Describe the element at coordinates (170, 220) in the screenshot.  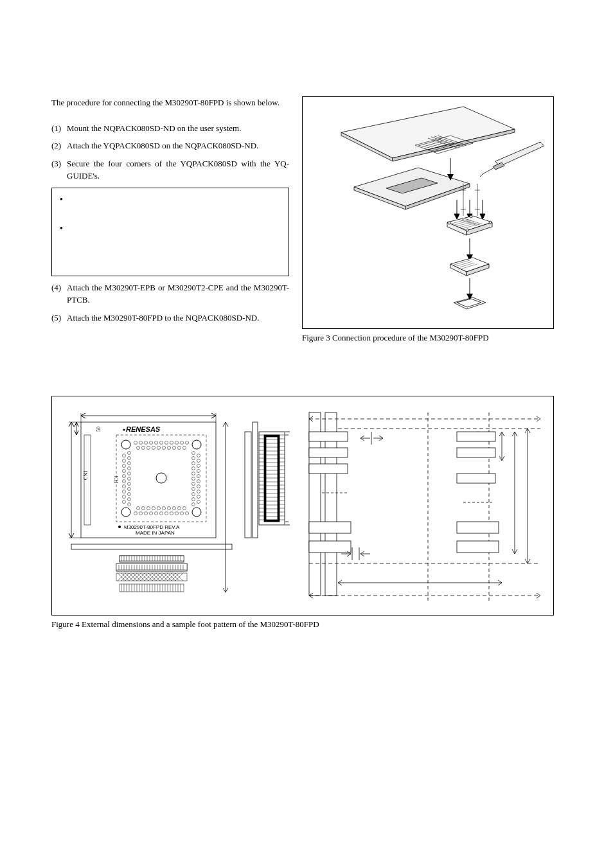
I see `left-column: The procedure for connecting the M30290T…` at that location.